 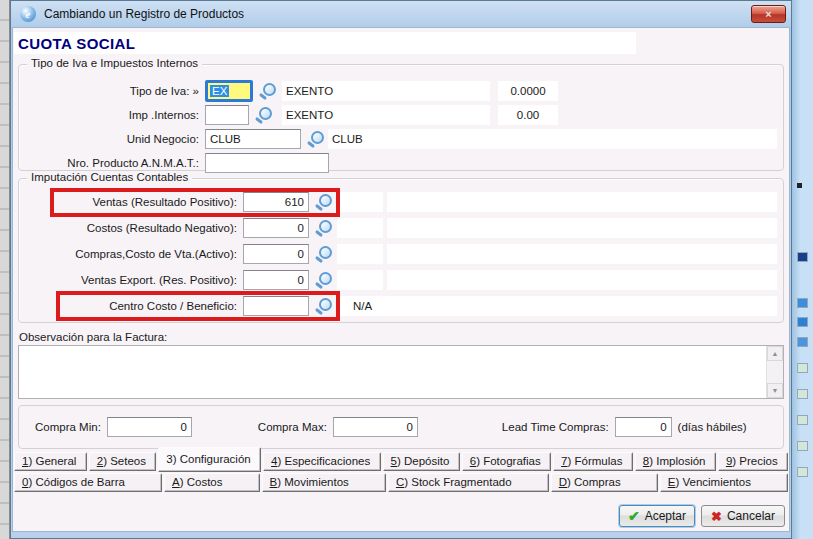 What do you see at coordinates (401, 254) in the screenshot?
I see `compras-activo-row: Compras,Costo de Vta.(Activo): 0` at bounding box center [401, 254].